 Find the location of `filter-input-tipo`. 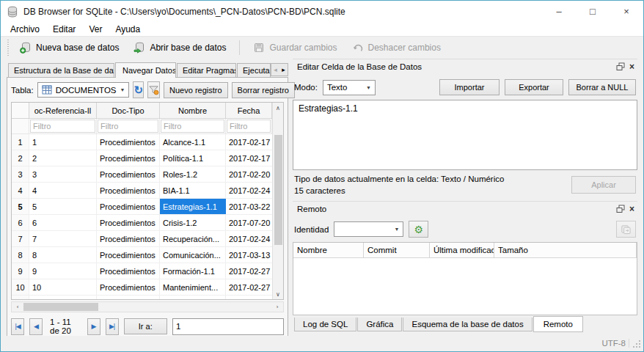

filter-input-tipo is located at coordinates (128, 126).